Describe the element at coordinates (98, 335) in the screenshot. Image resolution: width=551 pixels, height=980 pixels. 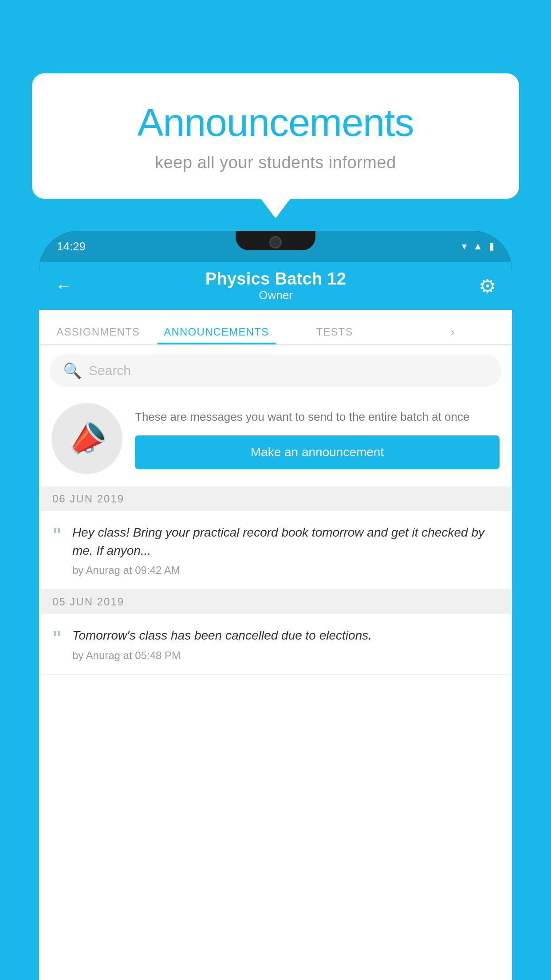
I see `tab-assignments: ASSIGNMENTS` at that location.